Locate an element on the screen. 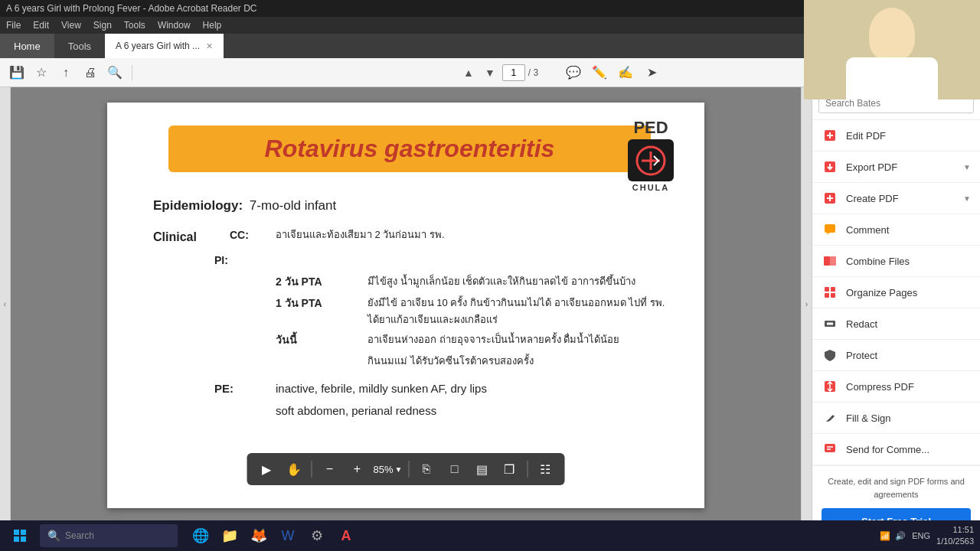 The image size is (980, 551). right-menu-protect: Protect is located at coordinates (896, 355).